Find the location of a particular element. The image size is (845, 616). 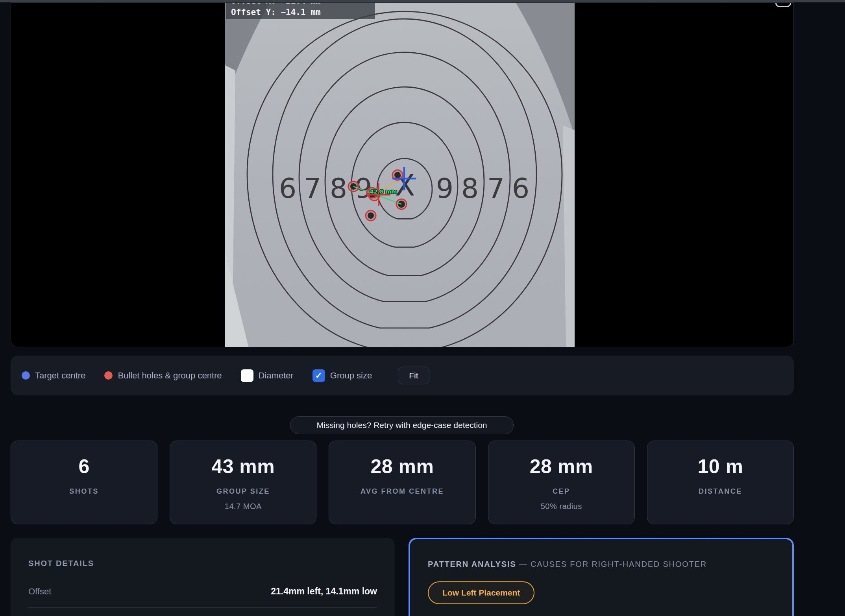

window-top-strip is located at coordinates (423, 1).